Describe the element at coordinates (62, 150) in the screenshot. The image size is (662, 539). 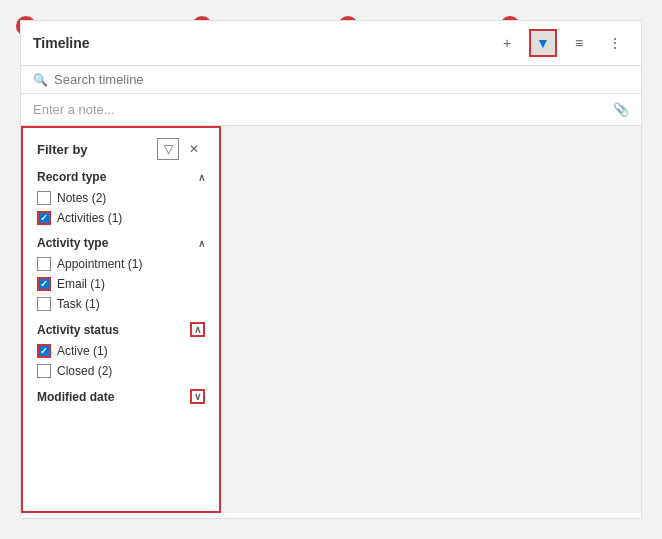
I see `filter-by-label: Filter by` at that location.